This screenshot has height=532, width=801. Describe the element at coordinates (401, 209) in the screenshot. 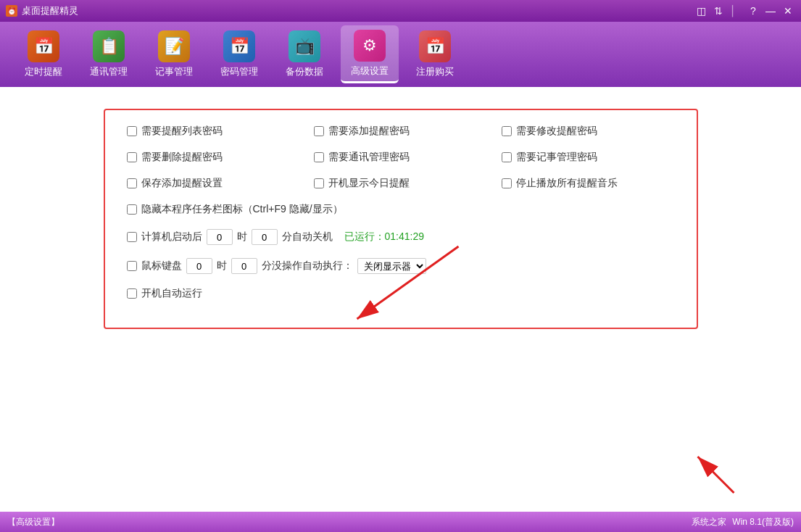

I see `settings-row-hide-tray: 隐藏本程序任务栏图标（Ctrl+F9 隐藏/显示）` at that location.